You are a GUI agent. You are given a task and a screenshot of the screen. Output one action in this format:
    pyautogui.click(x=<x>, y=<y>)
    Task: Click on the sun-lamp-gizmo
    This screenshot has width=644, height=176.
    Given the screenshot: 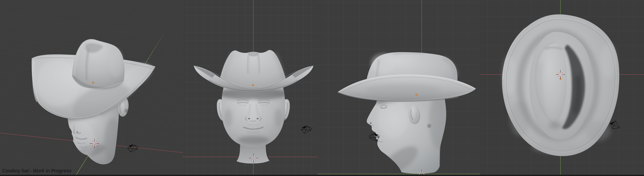 What is the action you would take?
    pyautogui.click(x=286, y=120)
    